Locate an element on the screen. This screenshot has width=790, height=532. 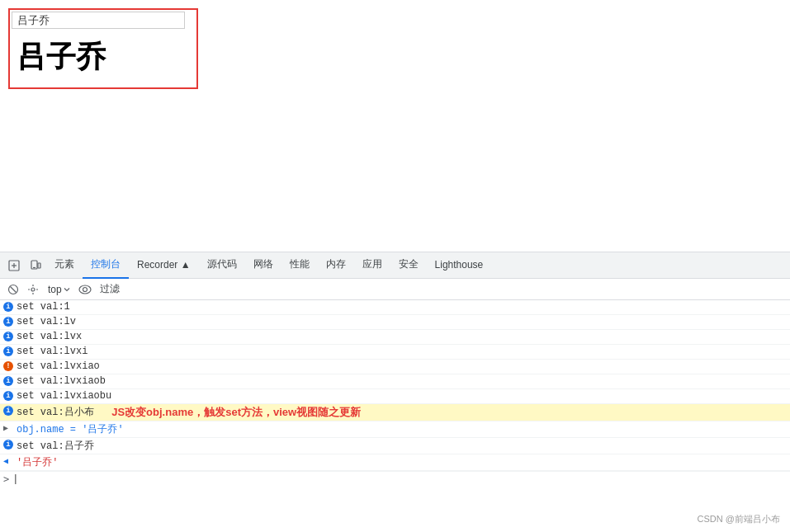
console-text: set val:lvx is located at coordinates (50, 337).